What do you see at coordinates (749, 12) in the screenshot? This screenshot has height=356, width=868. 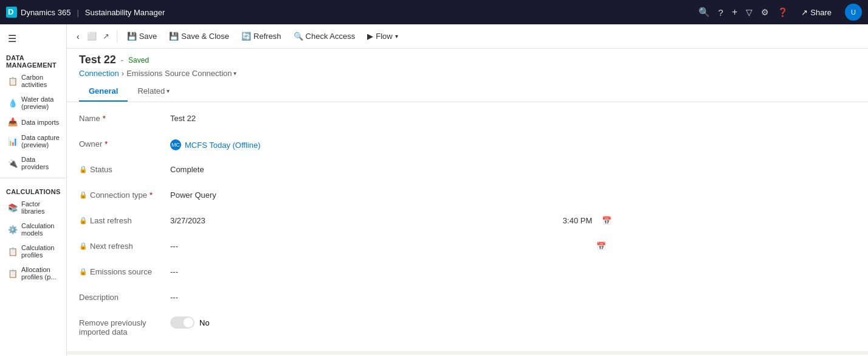 I see `filter-icon: ▽` at bounding box center [749, 12].